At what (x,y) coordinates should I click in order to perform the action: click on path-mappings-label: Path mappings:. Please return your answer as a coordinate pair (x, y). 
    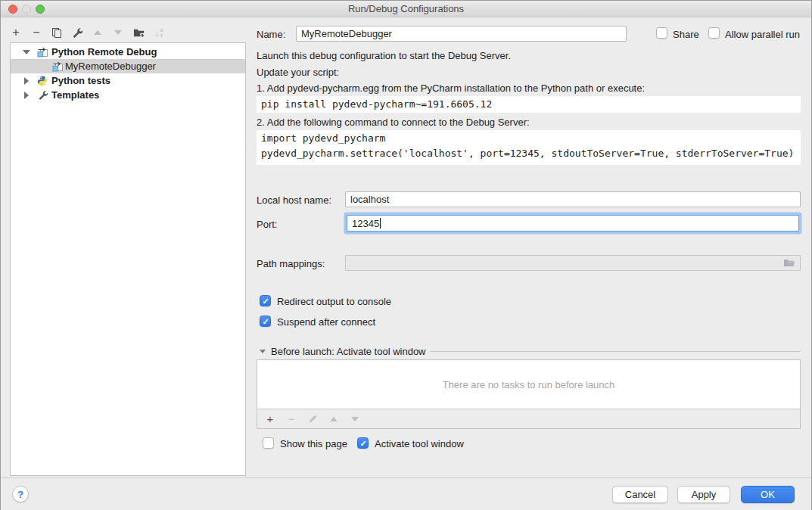
    Looking at the image, I should click on (291, 263).